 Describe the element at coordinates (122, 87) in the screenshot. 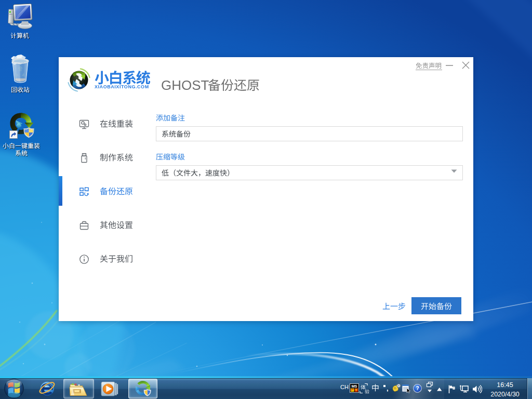

I see `svg-text: XIAOBAIXITONG.COM` at that location.